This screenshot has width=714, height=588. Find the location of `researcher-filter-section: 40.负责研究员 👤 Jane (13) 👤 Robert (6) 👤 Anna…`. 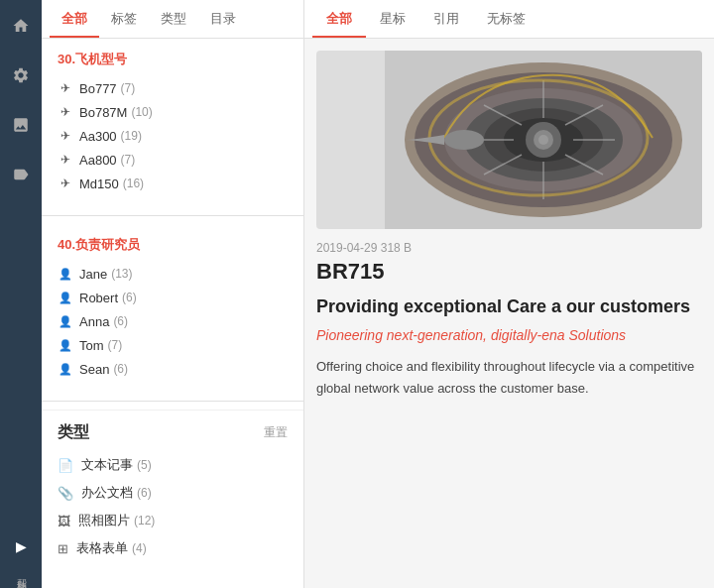

researcher-filter-section: 40.负责研究员 👤 Jane (13) 👤 Robert (6) 👤 Anna… is located at coordinates (173, 308).